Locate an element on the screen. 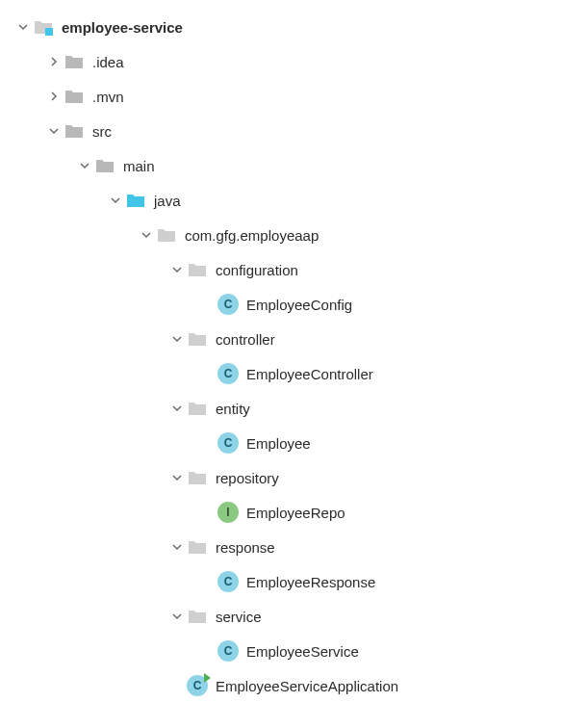 The width and height of the screenshot is (587, 728). tree-node-repository: repository is located at coordinates (294, 478).